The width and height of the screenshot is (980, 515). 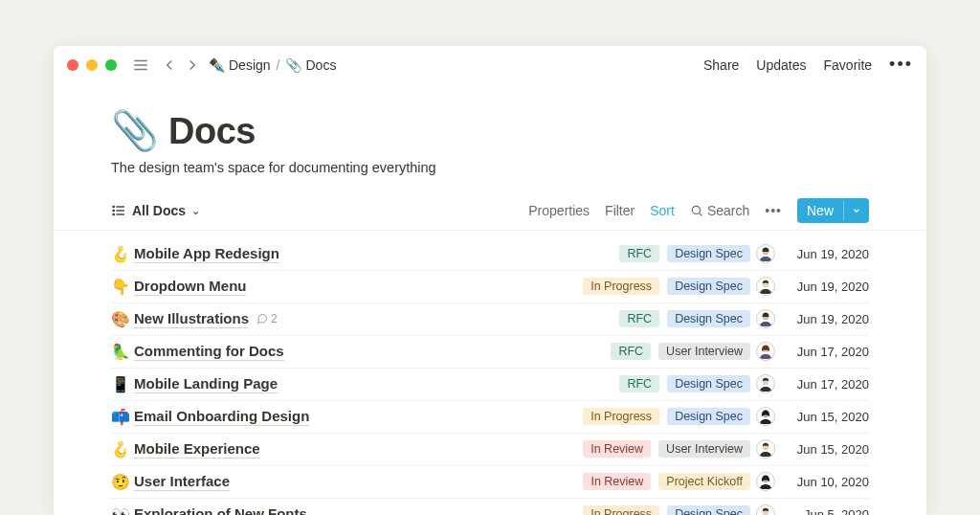 I want to click on table-row: 👇Dropdown MenuIn ProgressDesign SpecJun …, so click(x=490, y=287).